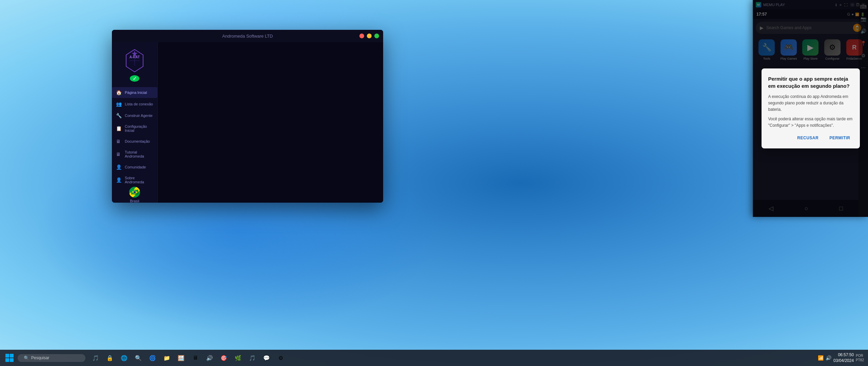 The image size is (868, 366). I want to click on taskbar-language: POR PT82, so click(860, 358).